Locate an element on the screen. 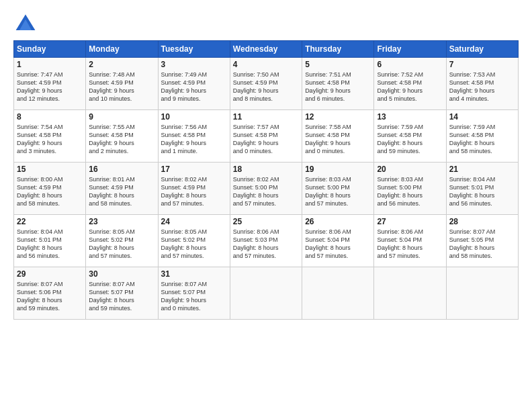 Image resolution: width=532 pixels, height=411 pixels. header-cell-wednesday: Wednesday is located at coordinates (266, 50).